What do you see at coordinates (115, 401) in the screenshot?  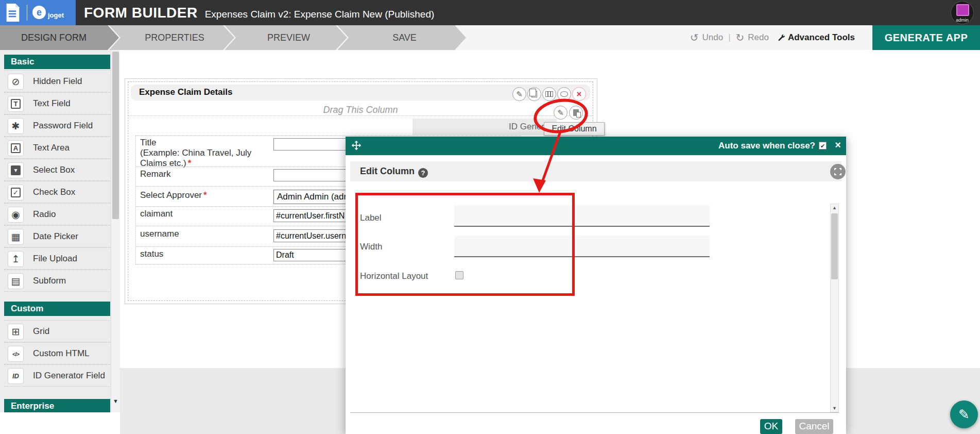 I see `sidebar-scroll-down-icon: ▼` at bounding box center [115, 401].